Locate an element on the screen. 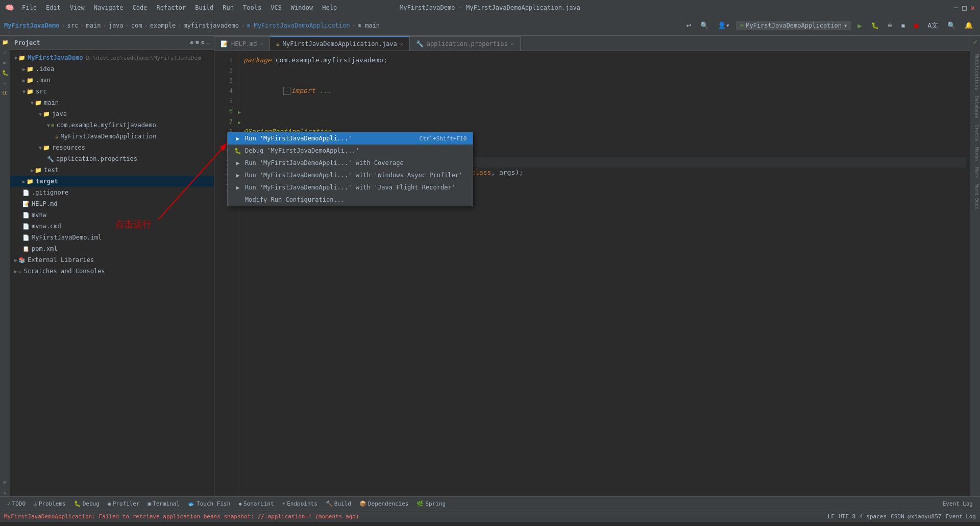 The image size is (980, 526). terminal-btn: ▣ Terminal is located at coordinates (163, 504).